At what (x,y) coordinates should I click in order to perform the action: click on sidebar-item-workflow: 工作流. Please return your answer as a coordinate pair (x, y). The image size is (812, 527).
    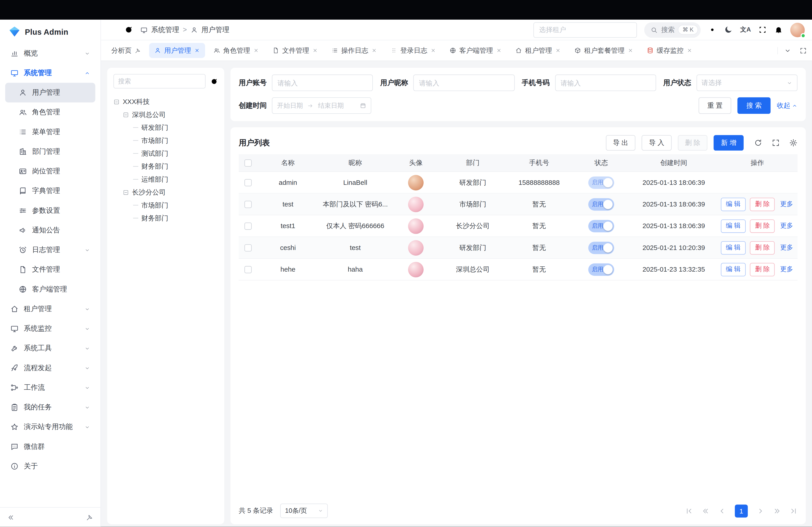
    Looking at the image, I should click on (50, 388).